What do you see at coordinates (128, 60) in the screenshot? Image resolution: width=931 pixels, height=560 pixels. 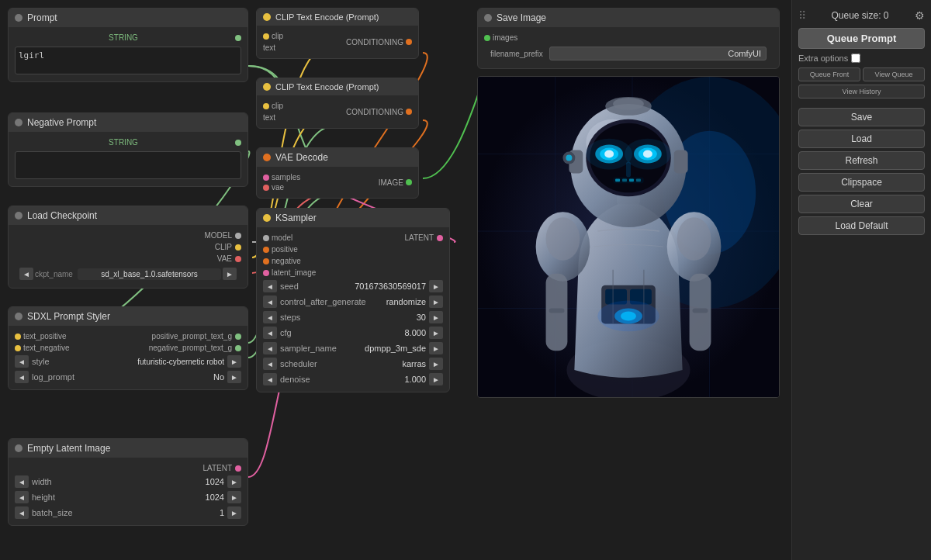 I see `prompt-textarea: lgirl` at bounding box center [128, 60].